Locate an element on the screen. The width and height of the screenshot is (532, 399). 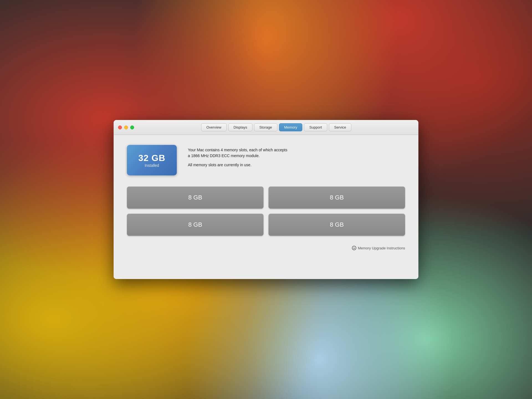
maximize-button is located at coordinates (132, 127).